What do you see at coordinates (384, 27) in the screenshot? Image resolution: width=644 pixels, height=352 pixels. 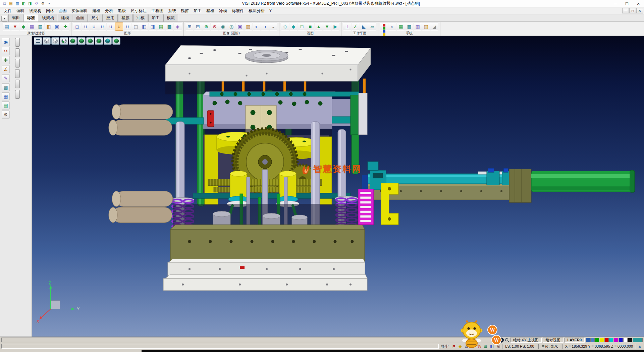 I see `system-colors-icon` at bounding box center [384, 27].